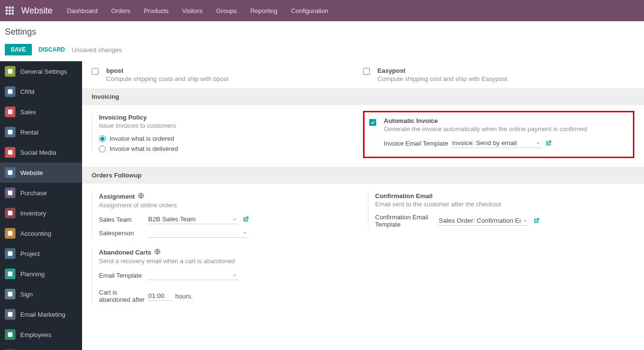 Image resolution: width=644 pixels, height=350 pixels. I want to click on sidebar-item-label: Sales, so click(28, 112).